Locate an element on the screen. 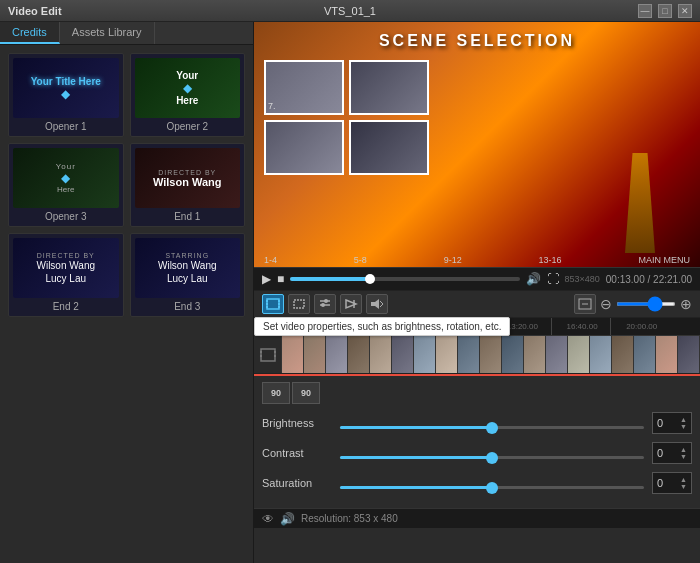  minimize-button: — is located at coordinates (645, 11).